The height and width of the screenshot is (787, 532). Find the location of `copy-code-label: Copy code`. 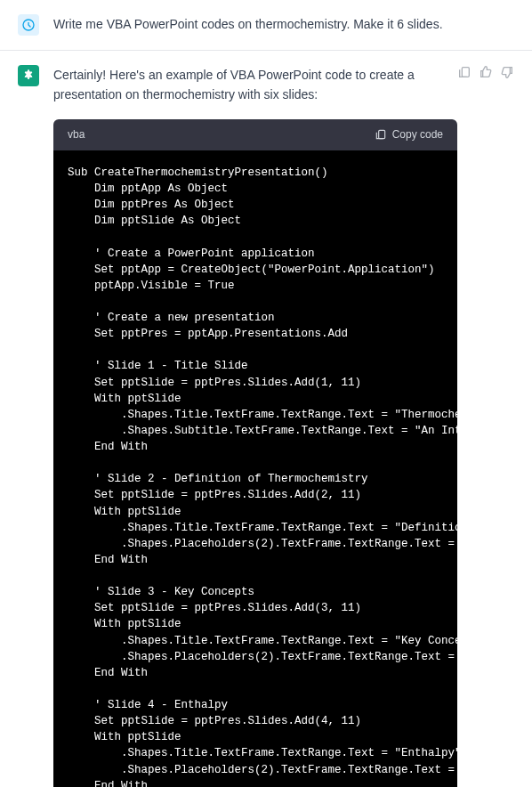

copy-code-label: Copy code is located at coordinates (418, 135).